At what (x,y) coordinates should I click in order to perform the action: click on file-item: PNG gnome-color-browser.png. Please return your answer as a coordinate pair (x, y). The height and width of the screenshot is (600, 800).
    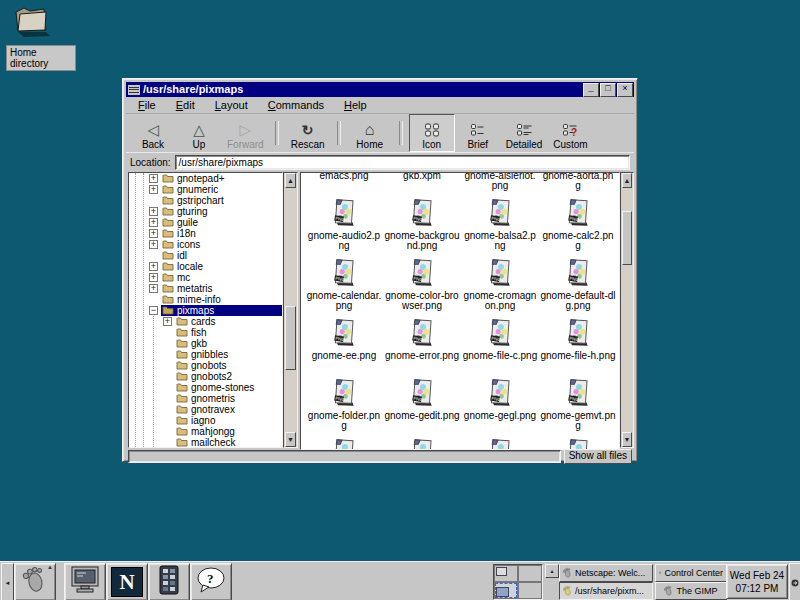
    Looking at the image, I should click on (422, 288).